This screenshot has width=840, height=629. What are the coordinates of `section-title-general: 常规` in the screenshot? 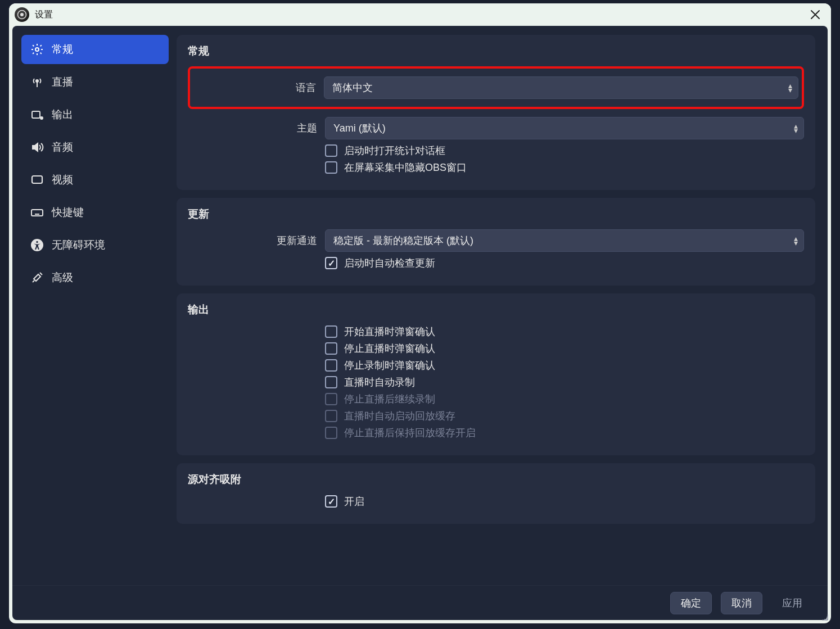 It's located at (496, 51).